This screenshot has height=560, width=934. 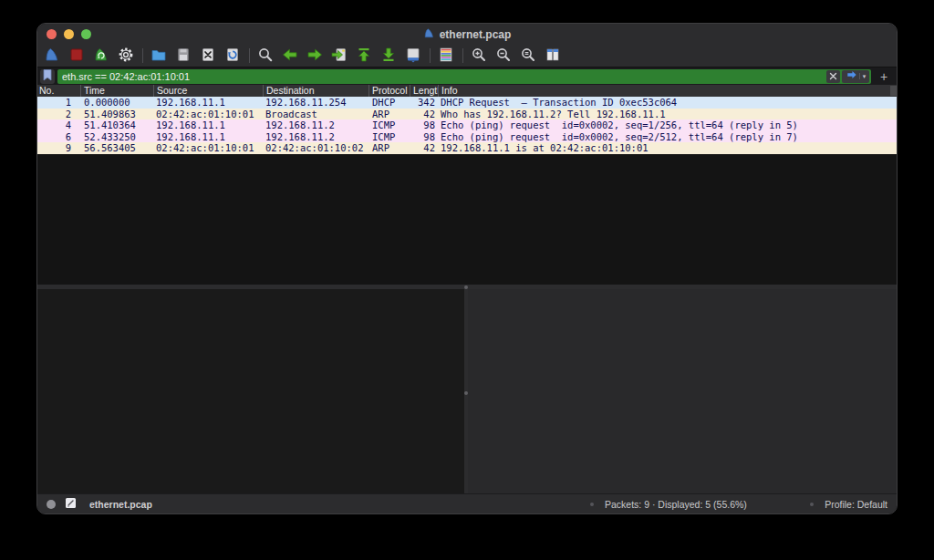 What do you see at coordinates (467, 137) in the screenshot?
I see `packet-row: 6 52.433250 192.168.11.1 192.168.11.2 IC…` at bounding box center [467, 137].